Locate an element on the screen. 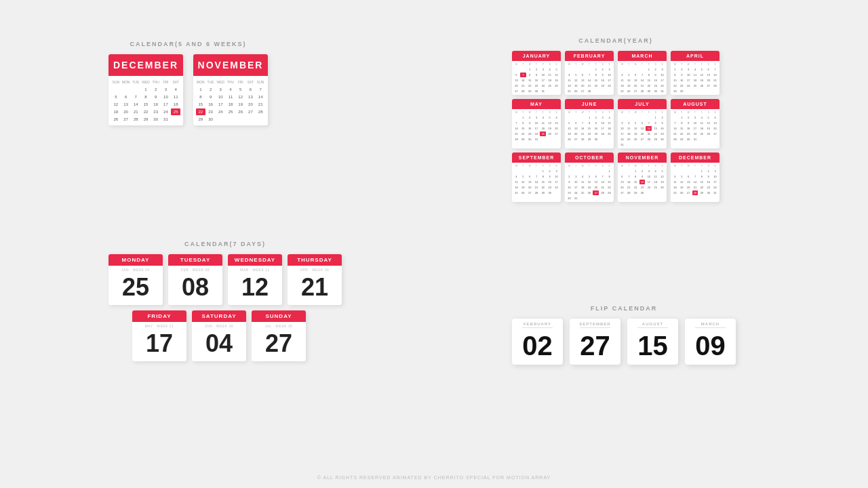  year-cal-july: JULY MTWTFSS 12 3456789 10111213141516 1… is located at coordinates (642, 123).